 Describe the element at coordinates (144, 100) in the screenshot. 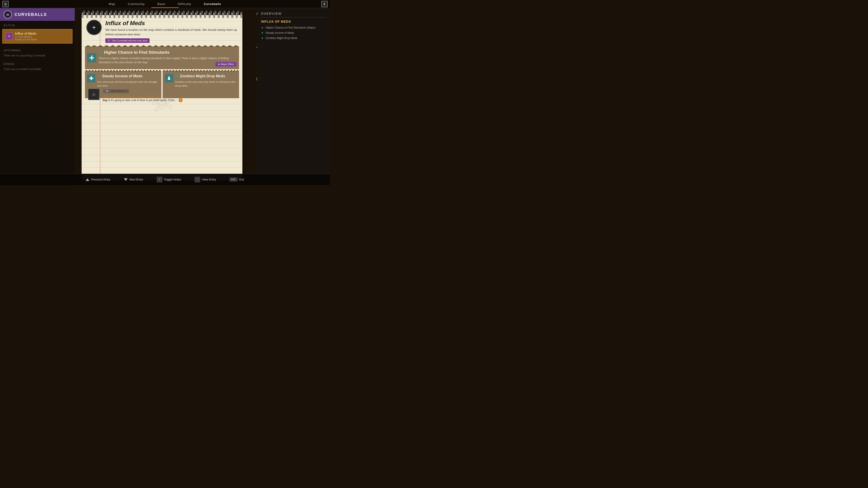

I see `log-text: It's going to take a bit of time to pin …` at that location.